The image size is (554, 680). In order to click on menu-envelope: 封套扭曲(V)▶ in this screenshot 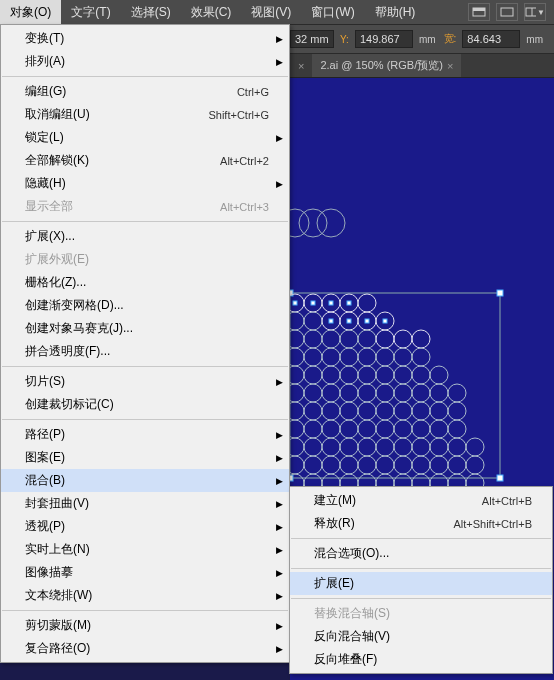, I will do `click(145, 504)`.